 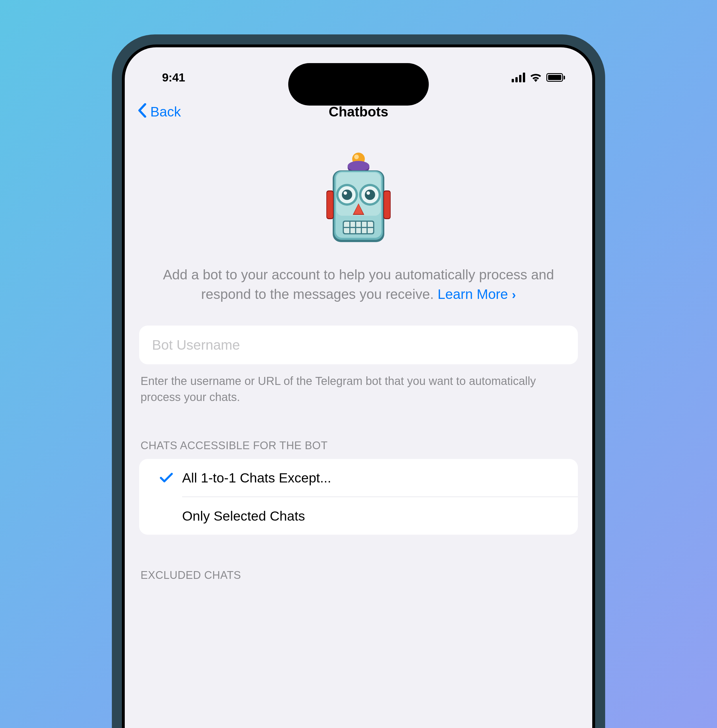 What do you see at coordinates (166, 112) in the screenshot?
I see `back-label: Back` at bounding box center [166, 112].